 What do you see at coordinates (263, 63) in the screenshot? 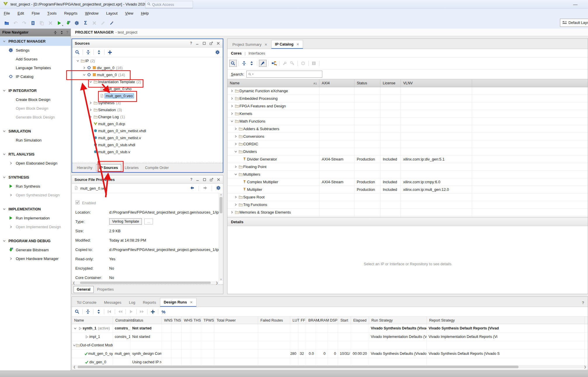
I see `filter-pin-icon` at bounding box center [263, 63].